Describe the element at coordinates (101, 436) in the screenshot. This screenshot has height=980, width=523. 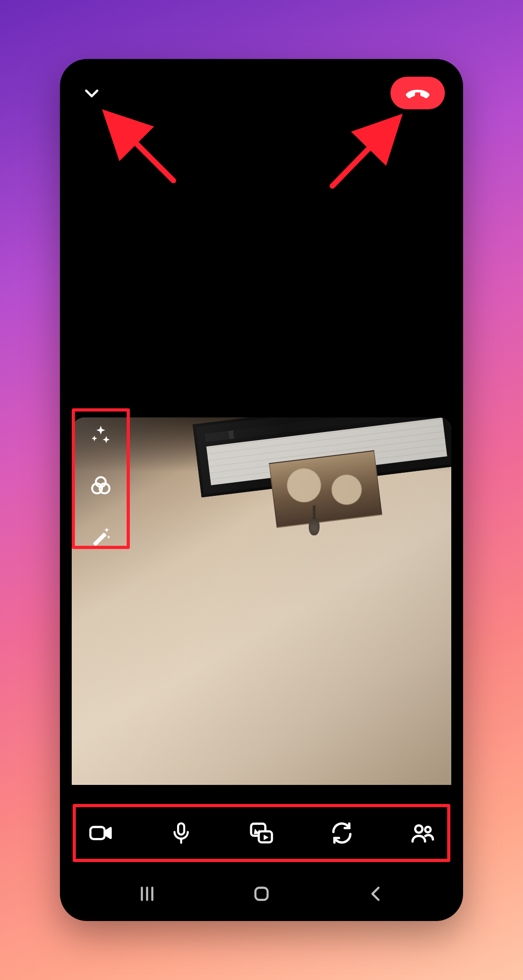
I see `sparkles-icon` at that location.